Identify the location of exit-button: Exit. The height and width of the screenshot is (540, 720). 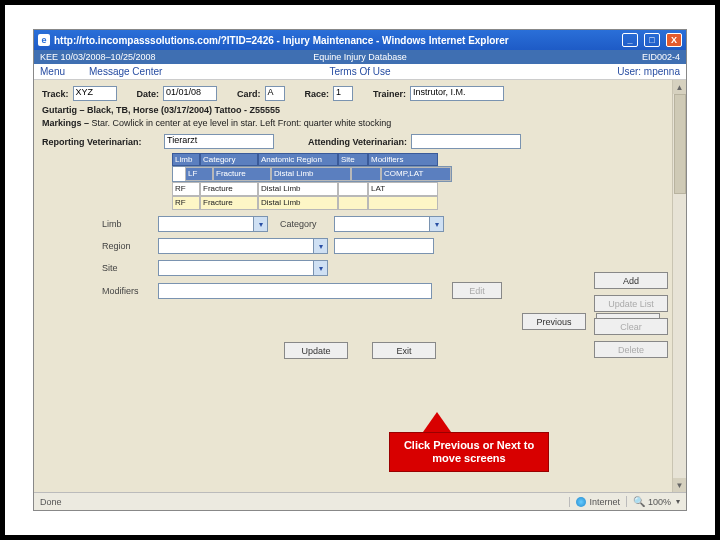
(404, 350).